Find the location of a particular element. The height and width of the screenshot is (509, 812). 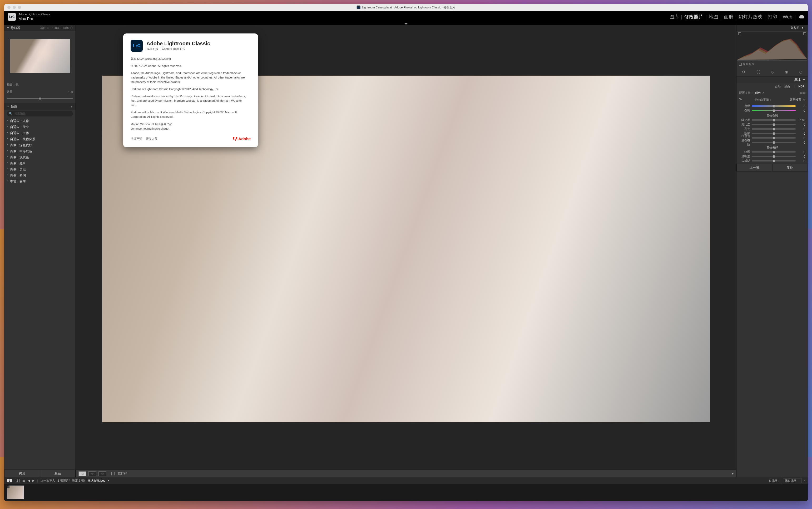

about-version: 14.0.1 版 is located at coordinates (152, 49).